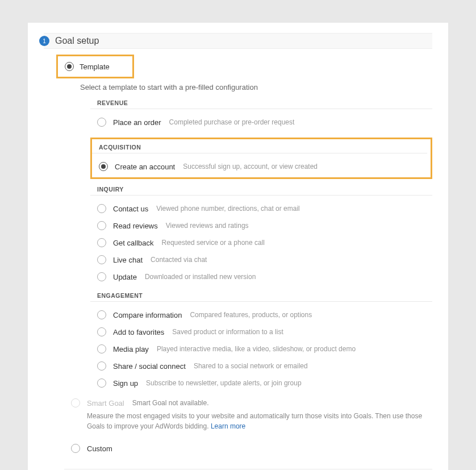  I want to click on smart-goal-description: Measure the most engaged visits to your …, so click(260, 421).